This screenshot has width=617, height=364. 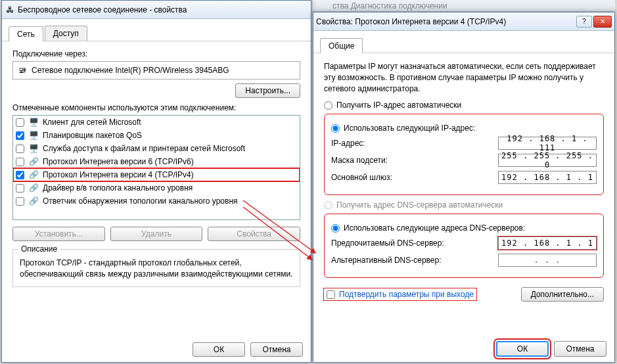 I want to click on dns1-label: Предпочитаемый DNS-сервер:, so click(x=415, y=243).